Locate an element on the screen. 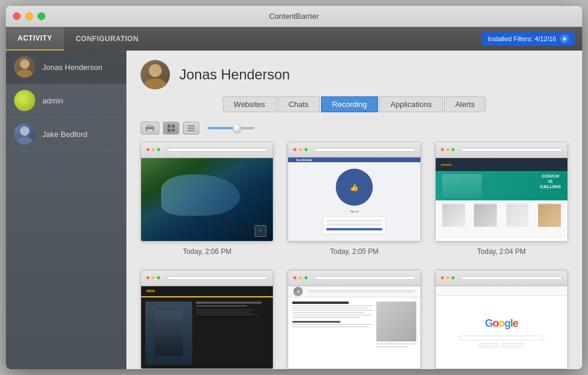  ss3-close-dot is located at coordinates (442, 149).